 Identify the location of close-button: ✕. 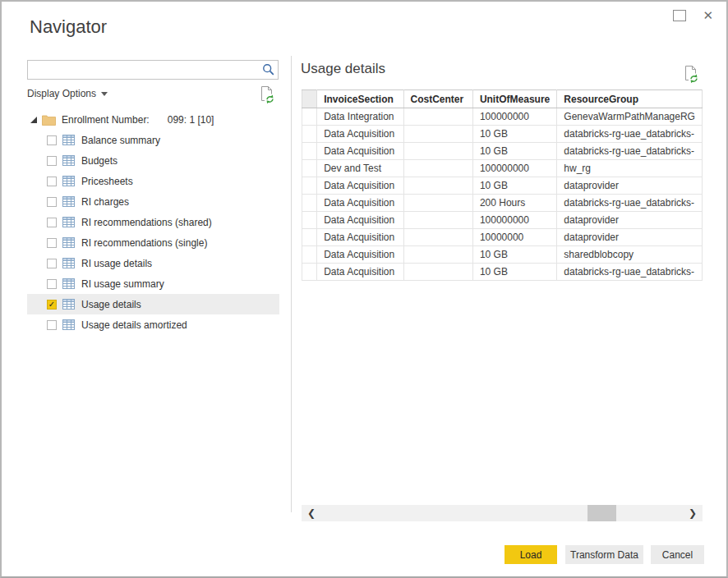
(708, 16).